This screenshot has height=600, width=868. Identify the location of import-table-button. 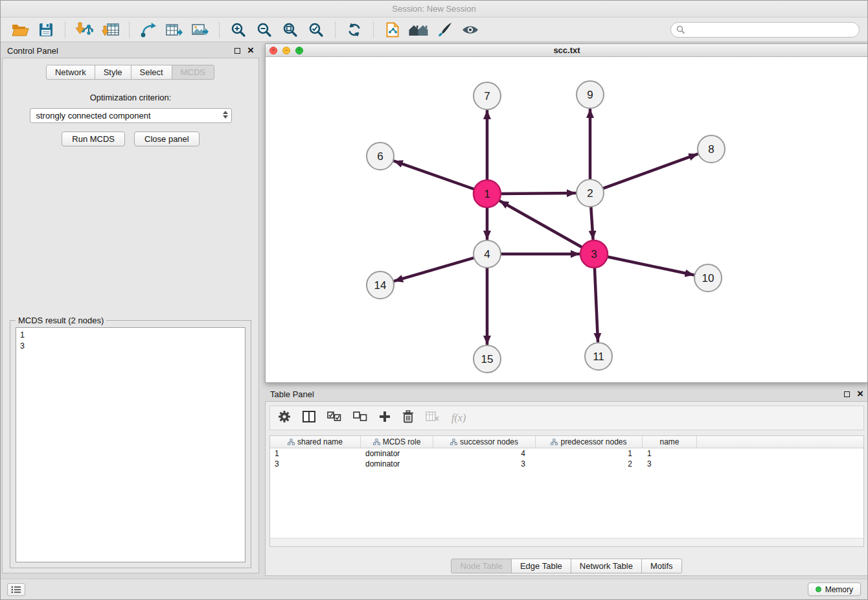
(110, 30).